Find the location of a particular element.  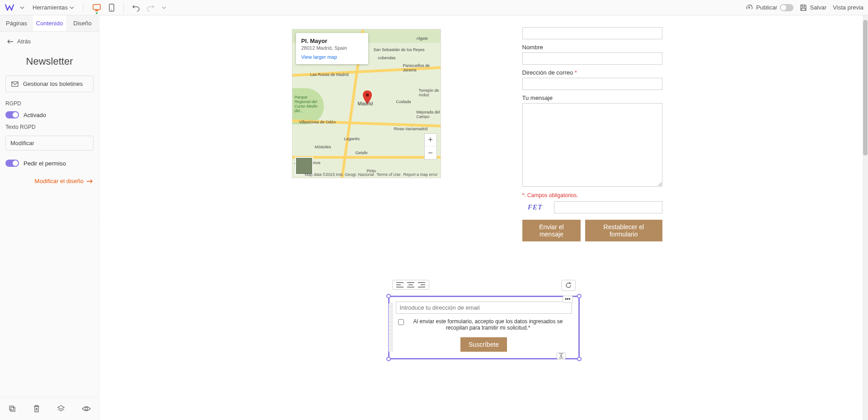

gdpr-enabled-label: Activado is located at coordinates (35, 115).